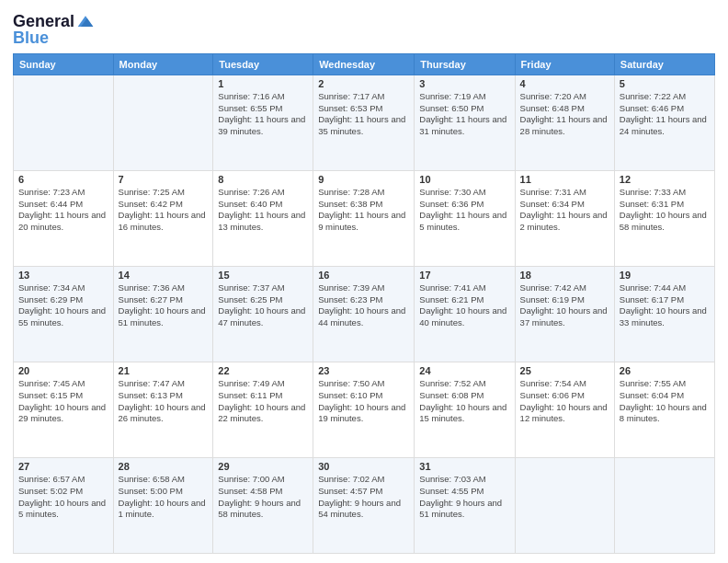 This screenshot has height=563, width=728. Describe the element at coordinates (263, 314) in the screenshot. I see `calendar-cell: 15Sunrise: 7:37 AM Sunset: 6:25 PM Dayli…` at that location.